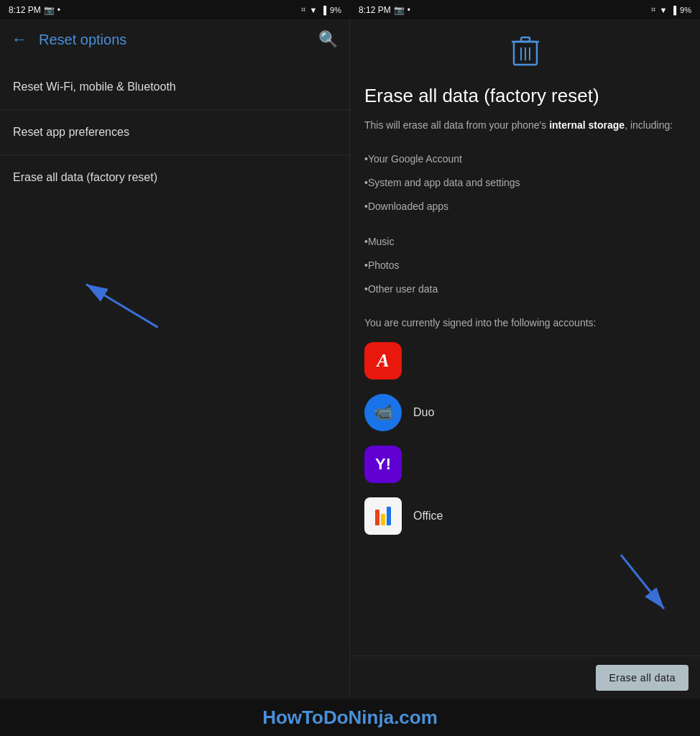 The height and width of the screenshot is (736, 700). I want to click on office-label: Office, so click(428, 516).